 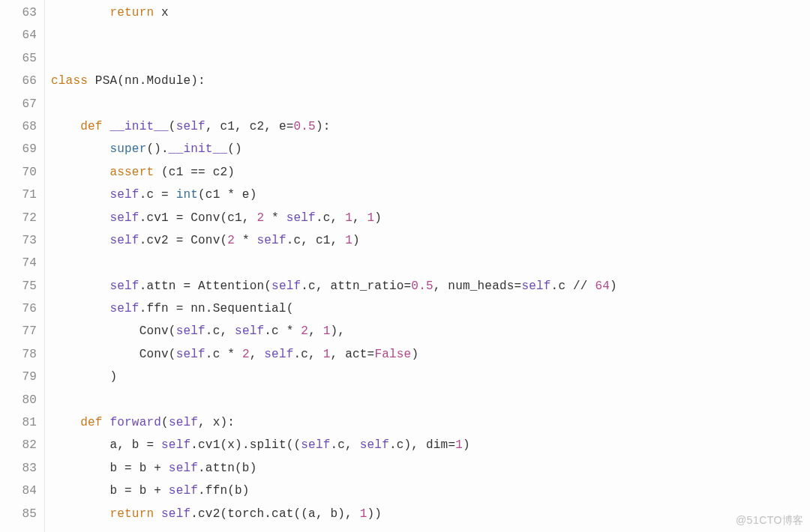 What do you see at coordinates (198, 218) in the screenshot?
I see `token-plain: .cv1 = Conv(c1,` at bounding box center [198, 218].